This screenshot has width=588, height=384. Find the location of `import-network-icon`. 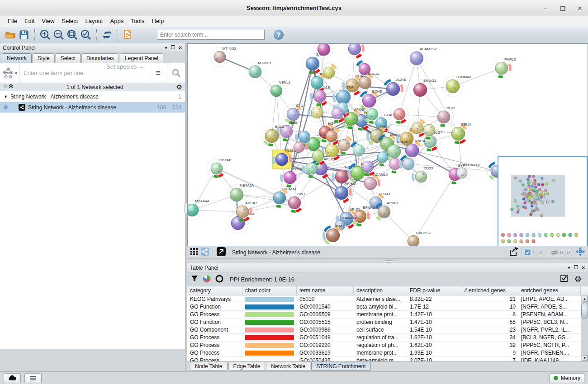

import-network-icon is located at coordinates (128, 35).